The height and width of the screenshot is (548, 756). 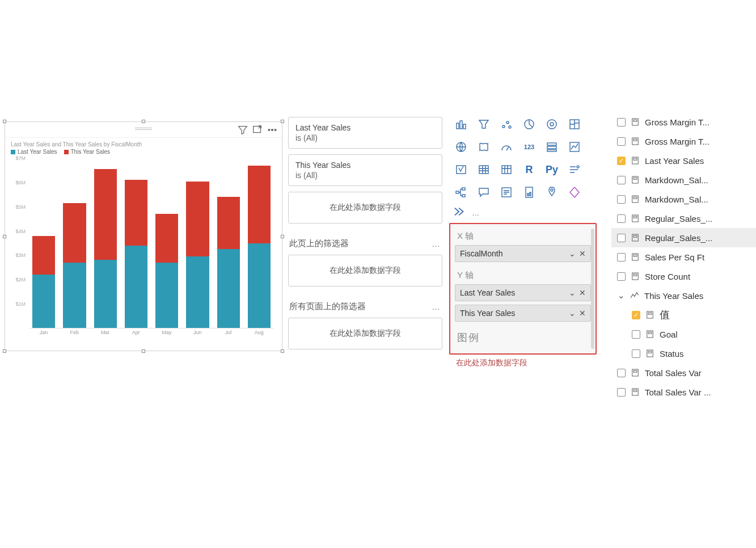 What do you see at coordinates (461, 192) in the screenshot?
I see `decomposition-tree-icon` at bounding box center [461, 192].